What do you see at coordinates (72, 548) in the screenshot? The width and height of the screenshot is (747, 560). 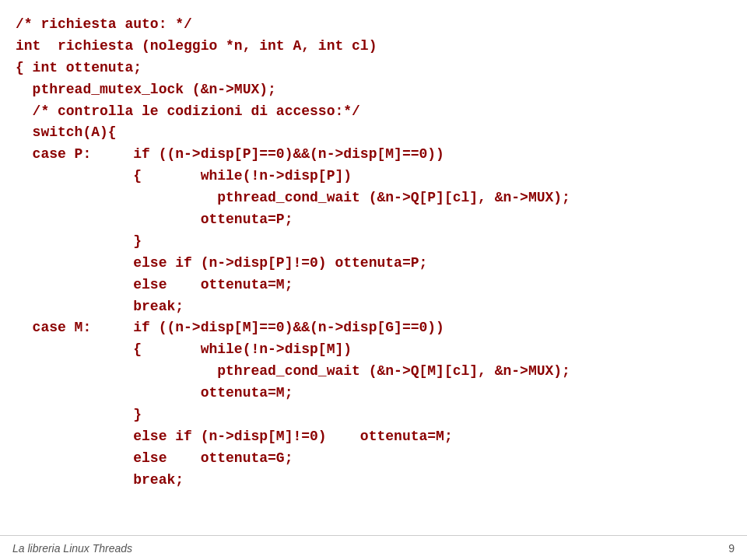 I see `footer-title: La libreria Linux Threads` at bounding box center [72, 548].